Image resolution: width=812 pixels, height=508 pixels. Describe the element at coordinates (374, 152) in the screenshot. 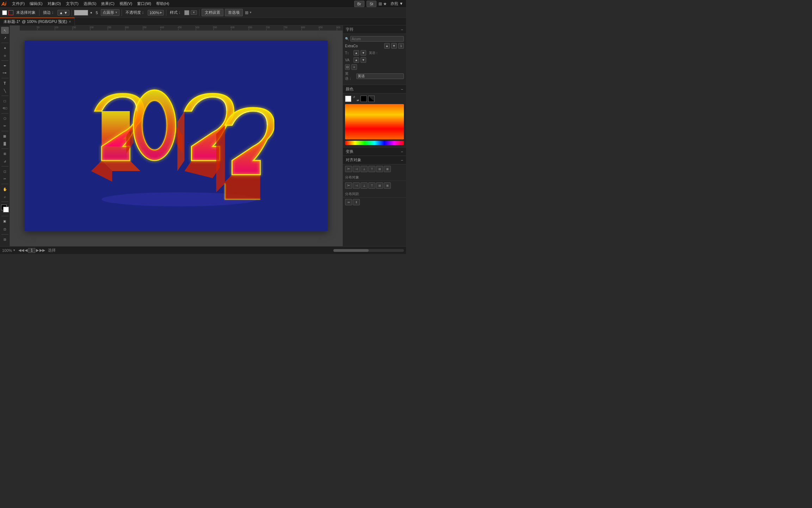

I see `transform-panel-header: 变换 −` at that location.